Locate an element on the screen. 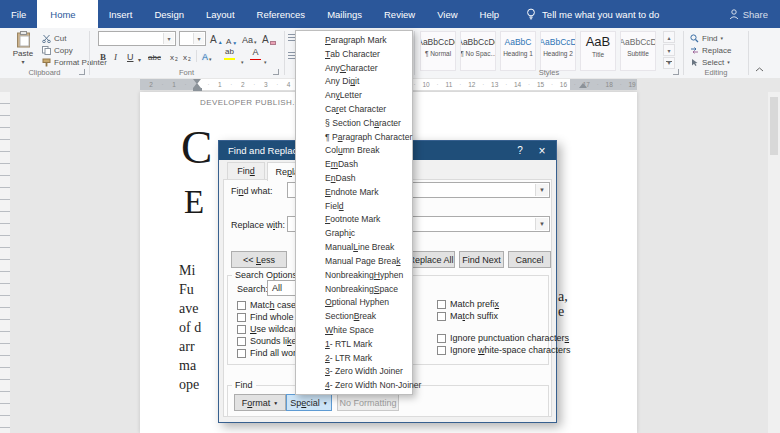  ribbon-tab-file: File is located at coordinates (18, 14).